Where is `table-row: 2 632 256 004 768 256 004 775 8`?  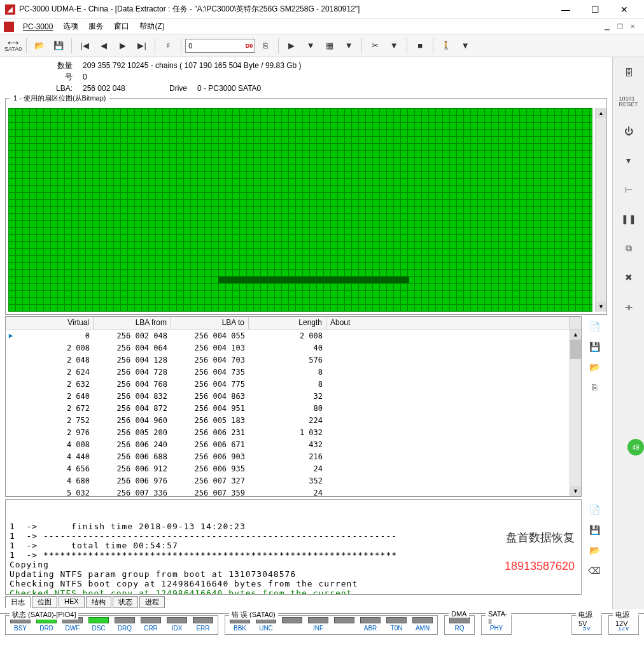 table-row: 2 632 256 004 768 256 004 775 8 is located at coordinates (288, 384).